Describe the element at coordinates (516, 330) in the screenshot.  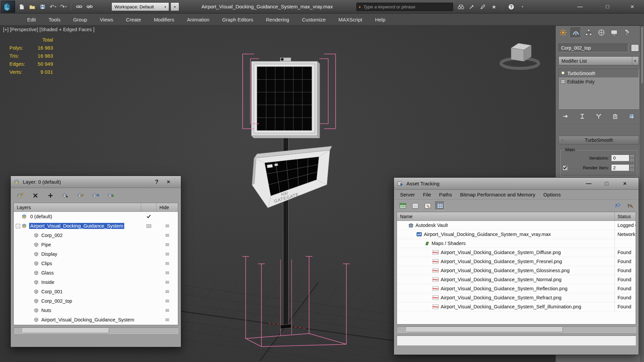
I see `asset-dialog-hscrollbar` at that location.